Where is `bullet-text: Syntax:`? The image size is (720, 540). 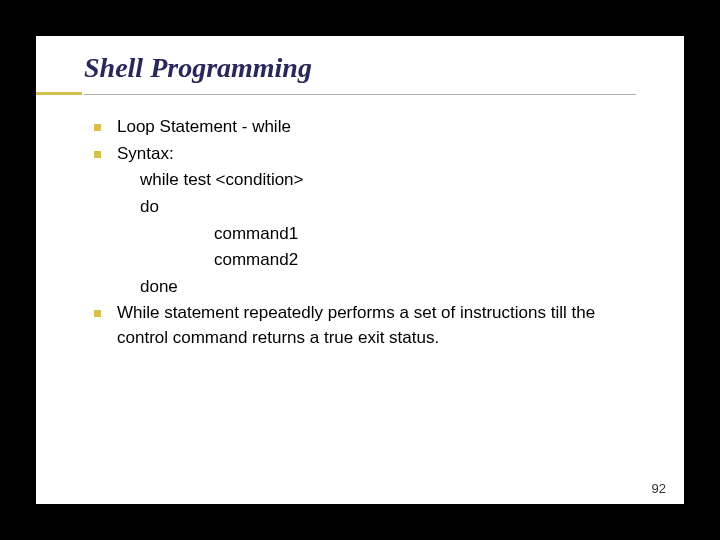 bullet-text: Syntax: is located at coordinates (380, 154).